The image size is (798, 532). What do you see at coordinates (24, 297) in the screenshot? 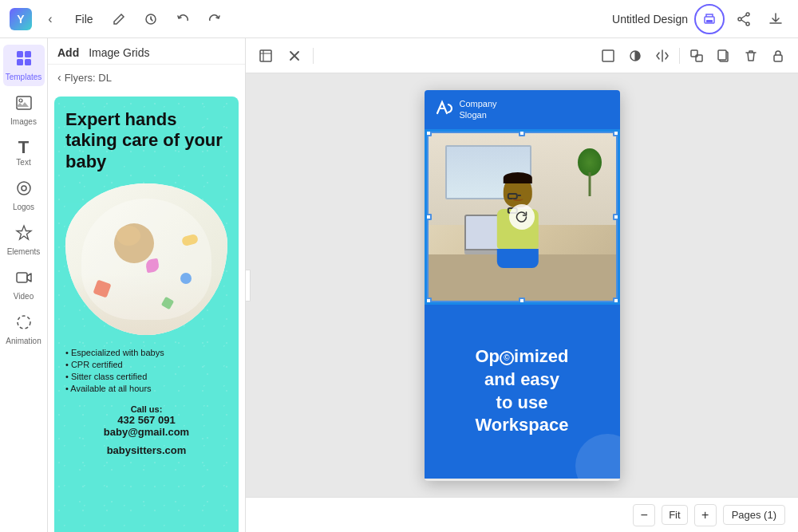
I see `video-label: Video` at bounding box center [24, 297].